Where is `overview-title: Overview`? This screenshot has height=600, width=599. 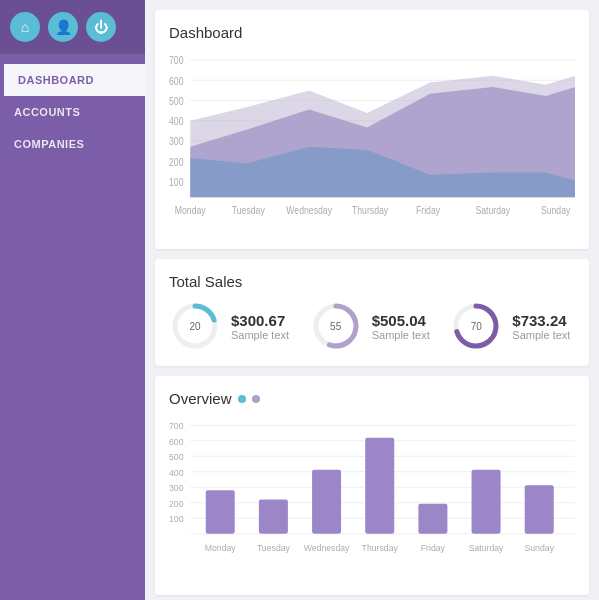
overview-title: Overview is located at coordinates (200, 398).